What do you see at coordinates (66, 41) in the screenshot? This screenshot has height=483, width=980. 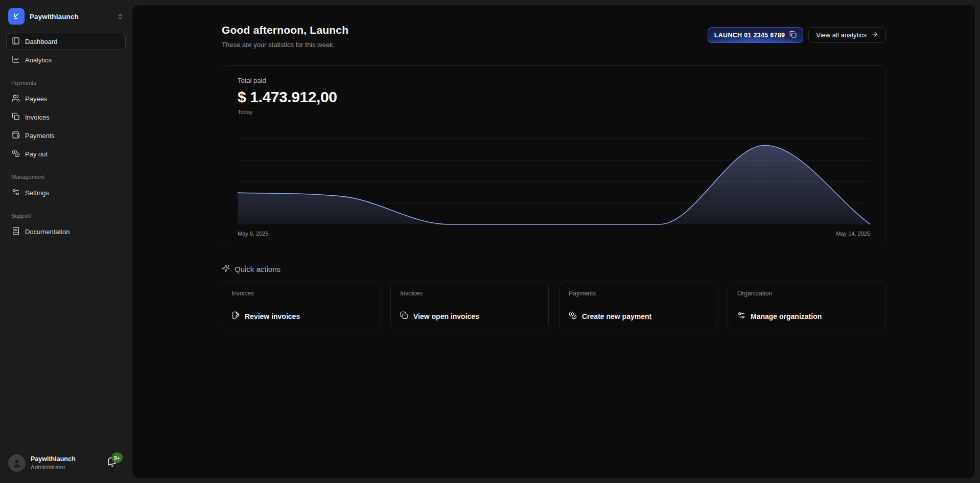 I see `sidebar-item-dashboard: Dashboard` at bounding box center [66, 41].